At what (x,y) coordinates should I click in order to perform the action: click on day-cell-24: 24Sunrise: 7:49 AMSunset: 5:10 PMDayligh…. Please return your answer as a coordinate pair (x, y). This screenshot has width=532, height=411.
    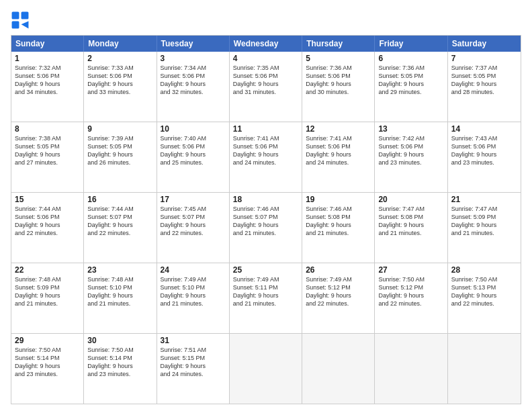
    Looking at the image, I should click on (193, 298).